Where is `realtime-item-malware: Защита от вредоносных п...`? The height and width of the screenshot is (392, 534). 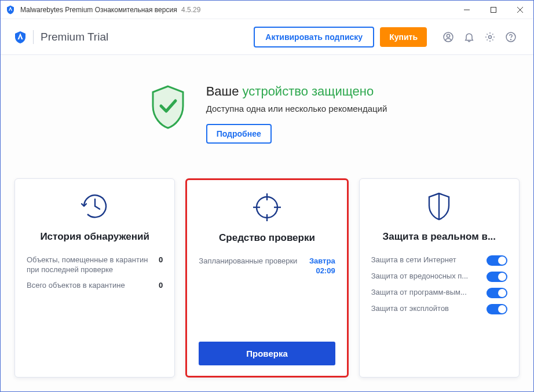 realtime-item-malware: Защита от вредоносных п... is located at coordinates (439, 277).